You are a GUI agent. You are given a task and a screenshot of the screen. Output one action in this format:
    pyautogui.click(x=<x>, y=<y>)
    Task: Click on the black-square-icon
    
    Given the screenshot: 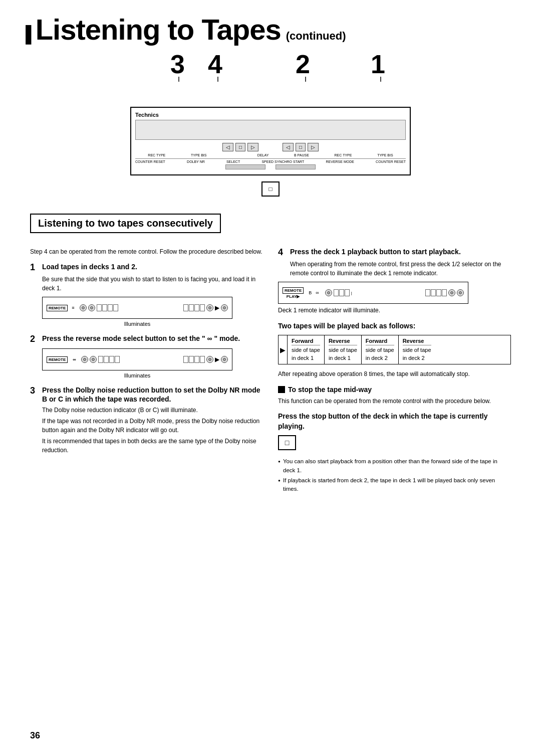 What is the action you would take?
    pyautogui.click(x=282, y=390)
    